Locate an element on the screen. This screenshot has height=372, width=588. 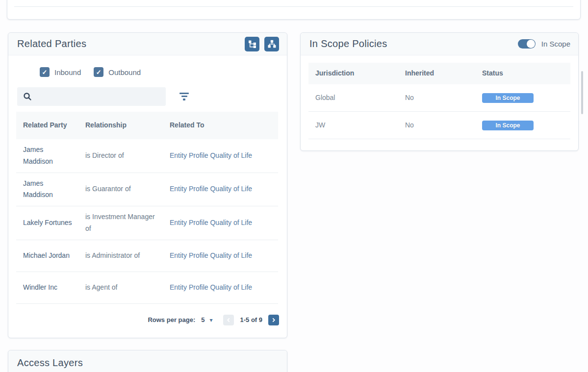
column-header-jurisdiction: Jurisdiction is located at coordinates (353, 74).